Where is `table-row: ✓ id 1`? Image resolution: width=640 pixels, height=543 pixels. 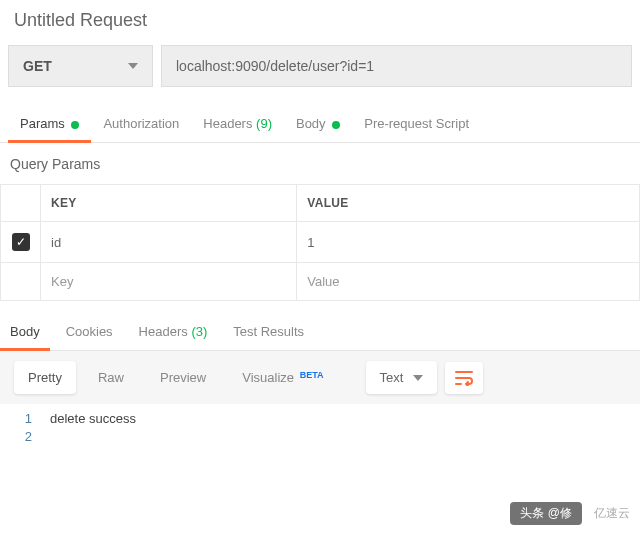 table-row: ✓ id 1 is located at coordinates (320, 242).